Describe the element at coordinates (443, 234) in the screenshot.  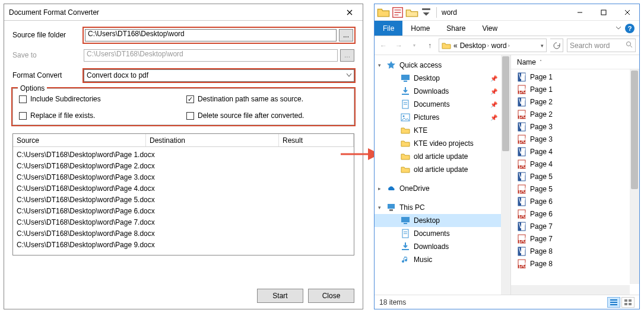
I see `nav-item: Documents` at that location.